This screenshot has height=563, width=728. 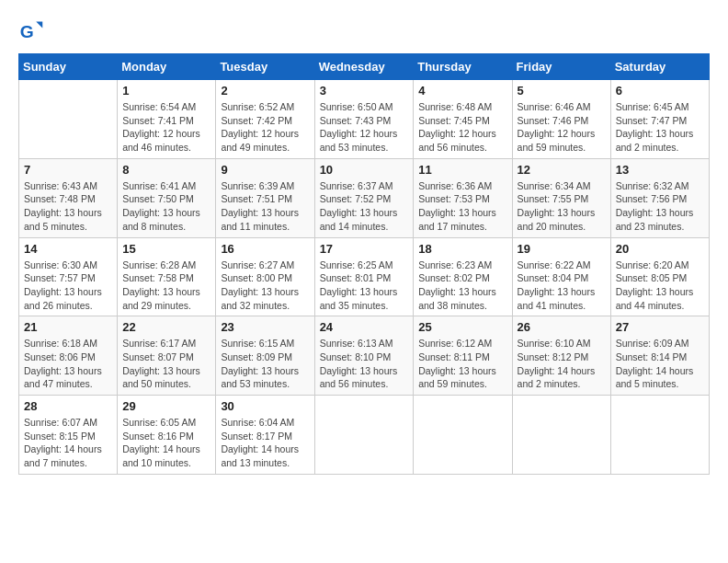 I want to click on day-detail: Sunrise: 6:13 AM Sunset: 8:10 PM Dayligh…, so click(x=364, y=364).